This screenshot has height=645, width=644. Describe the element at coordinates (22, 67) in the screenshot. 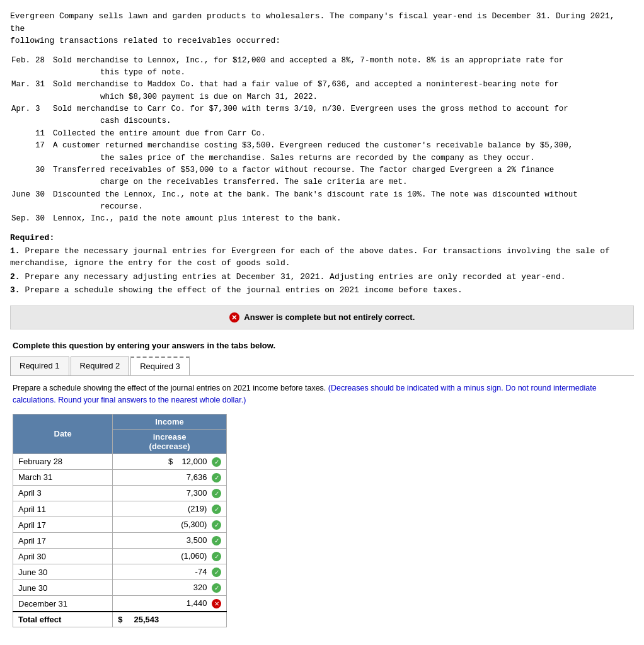

I see `trans-month: Feb.` at that location.